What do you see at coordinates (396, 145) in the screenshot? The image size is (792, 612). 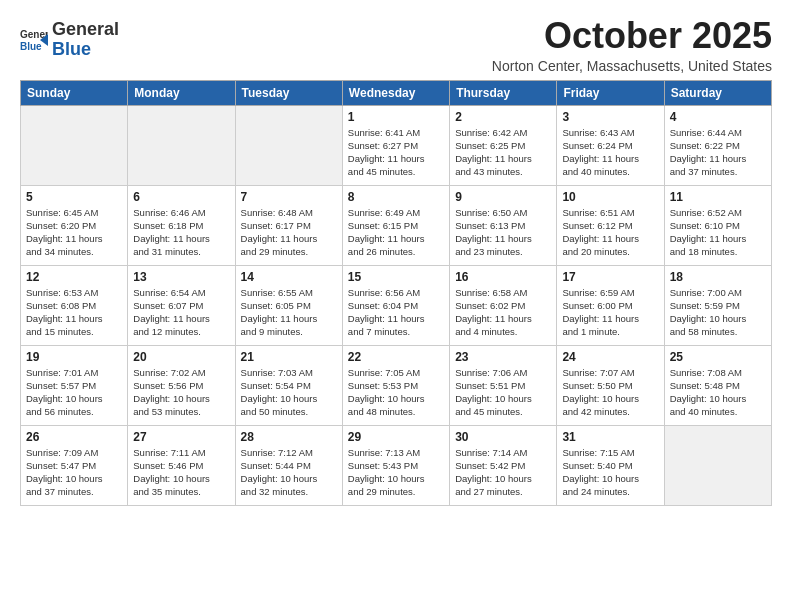 I see `calendar-cell: 1Sunrise: 6:41 AM Sunset: 6:27 PM Daylig…` at bounding box center [396, 145].